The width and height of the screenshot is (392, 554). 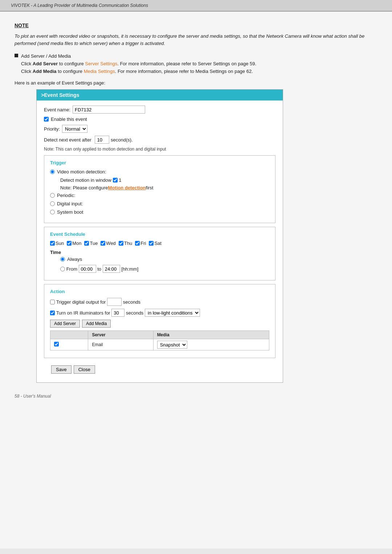 I want to click on system-boot-row: System boot, so click(x=160, y=212).